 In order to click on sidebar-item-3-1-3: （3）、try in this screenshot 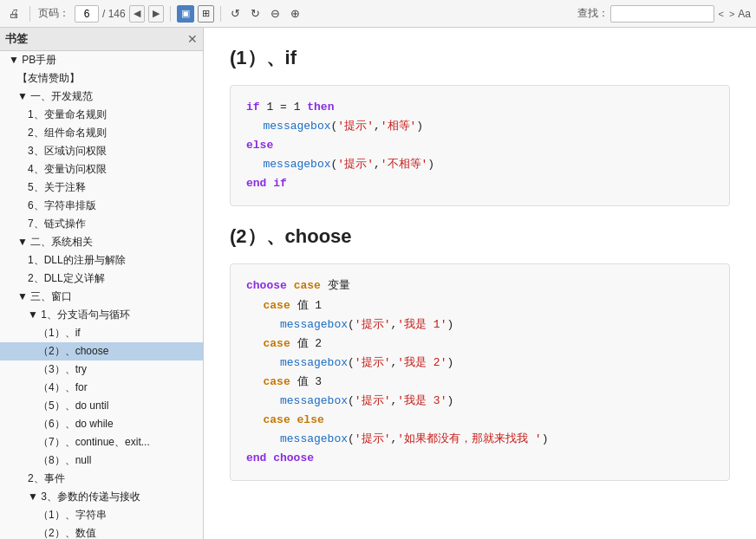, I will do `click(101, 369)`.